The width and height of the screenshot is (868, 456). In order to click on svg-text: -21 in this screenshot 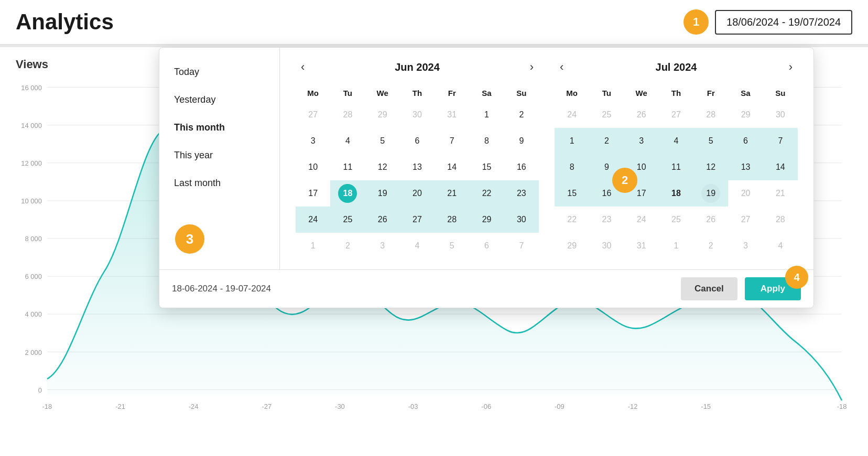, I will do `click(121, 406)`.